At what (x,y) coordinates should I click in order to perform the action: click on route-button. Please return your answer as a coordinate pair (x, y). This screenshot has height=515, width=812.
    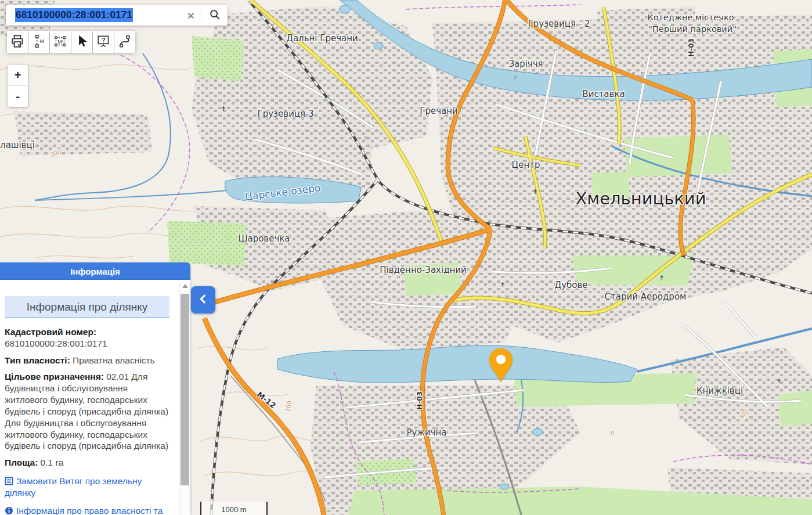
    Looking at the image, I should click on (125, 42).